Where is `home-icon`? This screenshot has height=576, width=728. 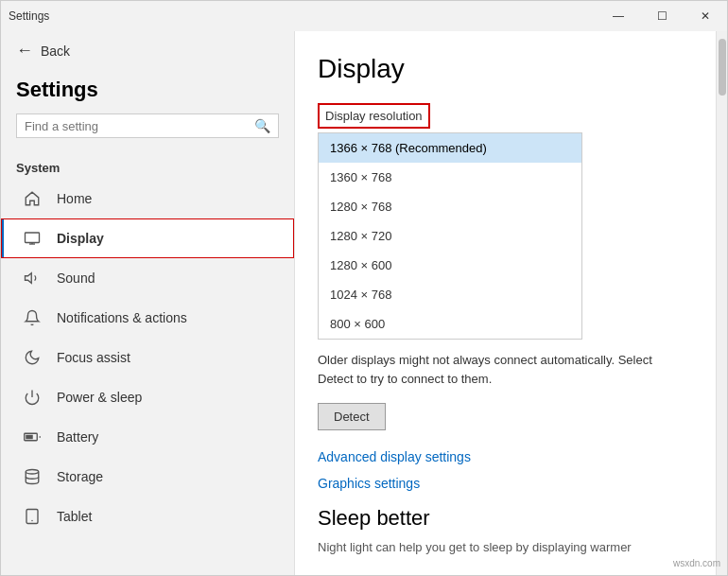 home-icon is located at coordinates (32, 199).